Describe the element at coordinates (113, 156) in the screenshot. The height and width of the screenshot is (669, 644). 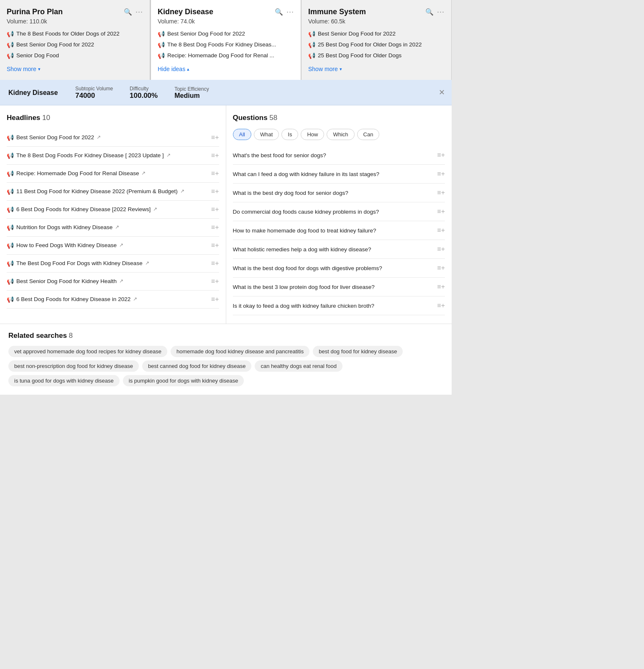
I see `headline-item: 📢 The 8 Best Dog Foods For Kidney Diseas…` at that location.